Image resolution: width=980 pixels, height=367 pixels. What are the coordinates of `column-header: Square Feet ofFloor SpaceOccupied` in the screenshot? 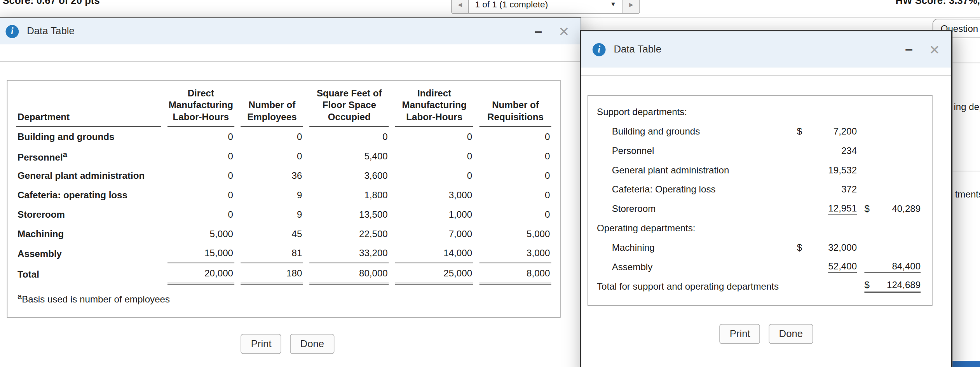 It's located at (349, 106).